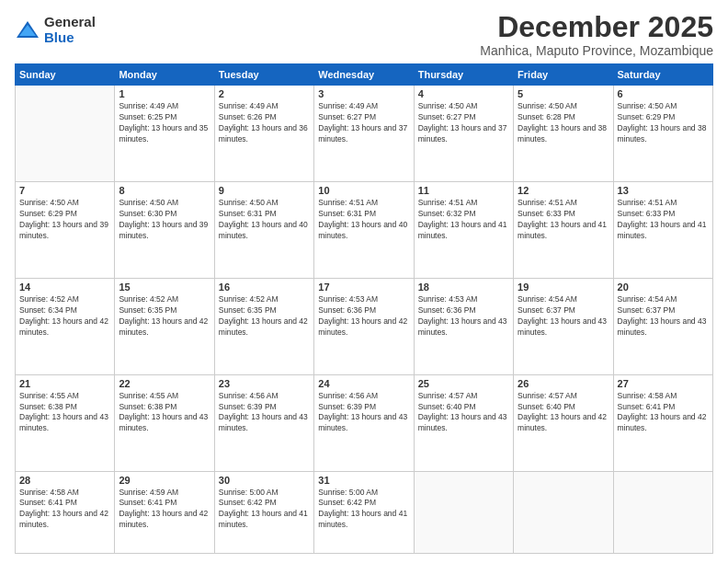  What do you see at coordinates (265, 134) in the screenshot?
I see `daylight-text: Daylight: 13 hours and 36 minutes.` at bounding box center [265, 134].